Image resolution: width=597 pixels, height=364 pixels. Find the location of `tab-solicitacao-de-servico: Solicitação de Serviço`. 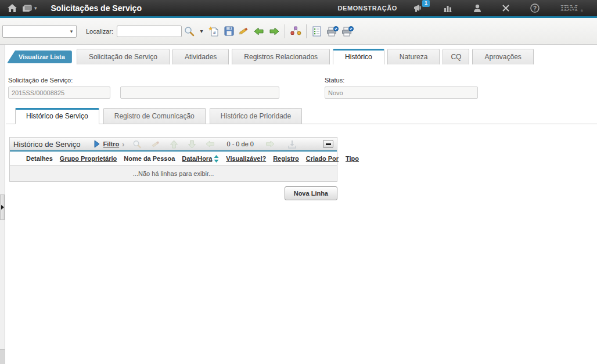

tab-solicitacao-de-servico: Solicitação de Serviço is located at coordinates (123, 57).